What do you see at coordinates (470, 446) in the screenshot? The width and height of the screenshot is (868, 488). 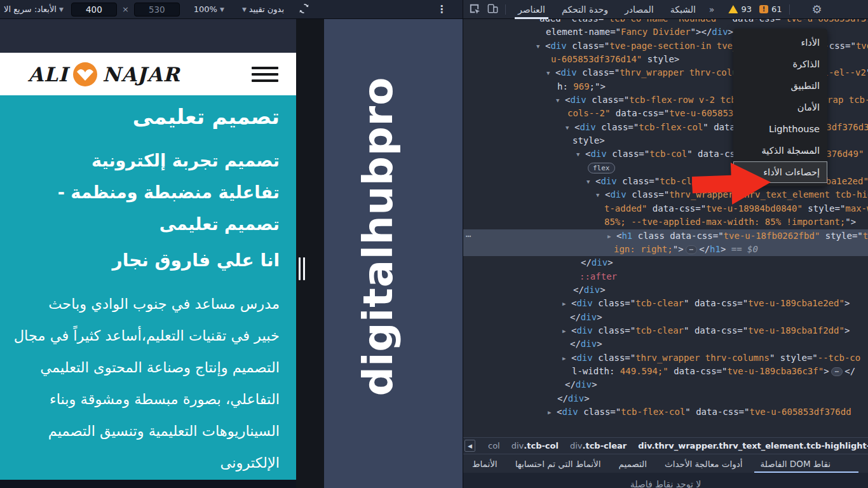 I see `breadcrumb-scroll-left-button: ◀` at bounding box center [470, 446].